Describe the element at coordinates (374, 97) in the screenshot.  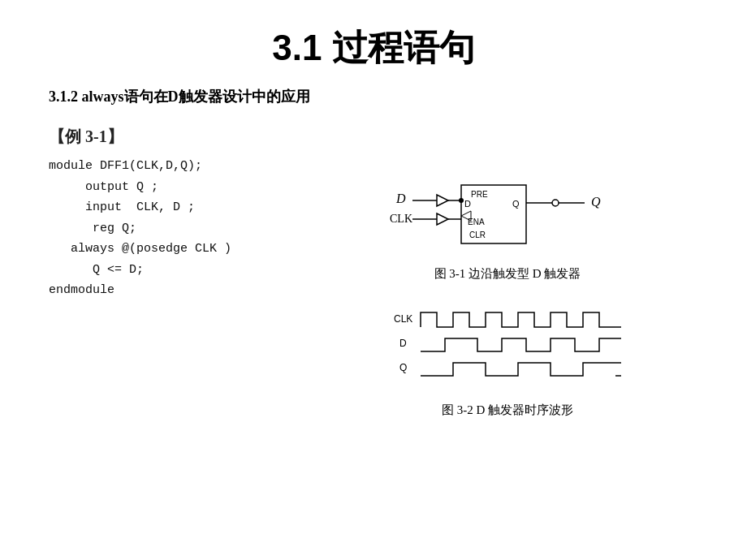
I see `section-title: 3.1.2 always语句在D触发器设计中的应用` at that location.